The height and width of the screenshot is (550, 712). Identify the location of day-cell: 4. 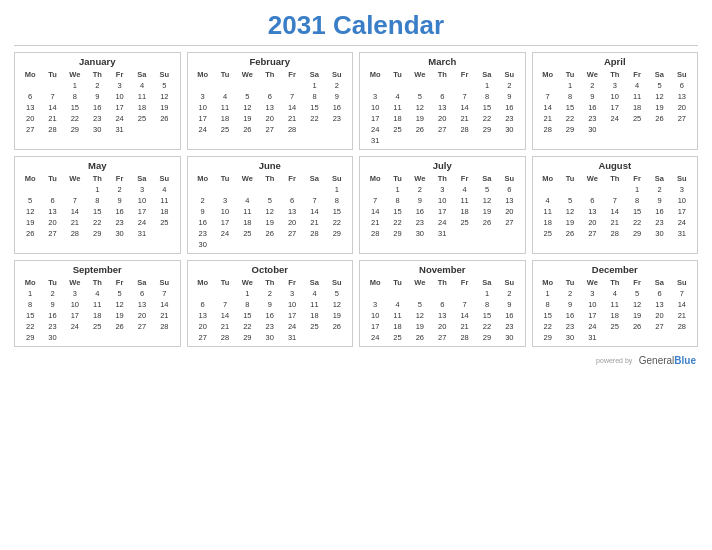
(164, 190).